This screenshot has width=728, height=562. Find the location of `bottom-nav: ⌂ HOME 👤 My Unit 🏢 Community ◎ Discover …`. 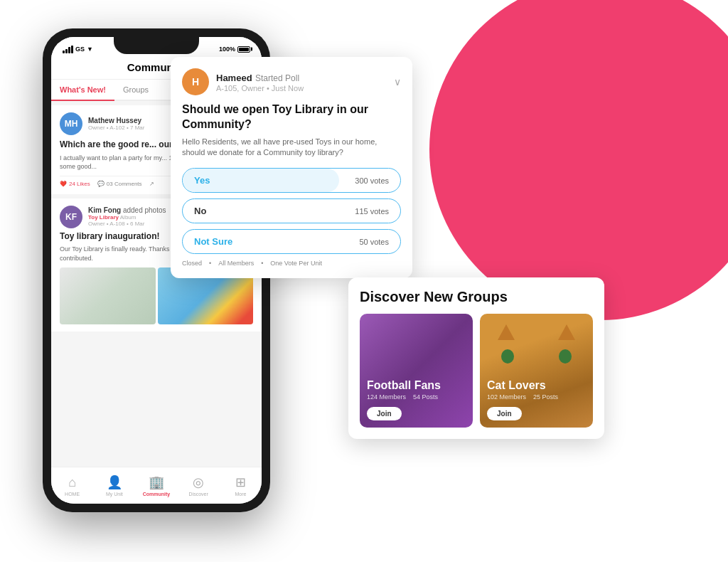

bottom-nav: ⌂ HOME 👤 My Unit 🏢 Community ◎ Discover … is located at coordinates (156, 485).